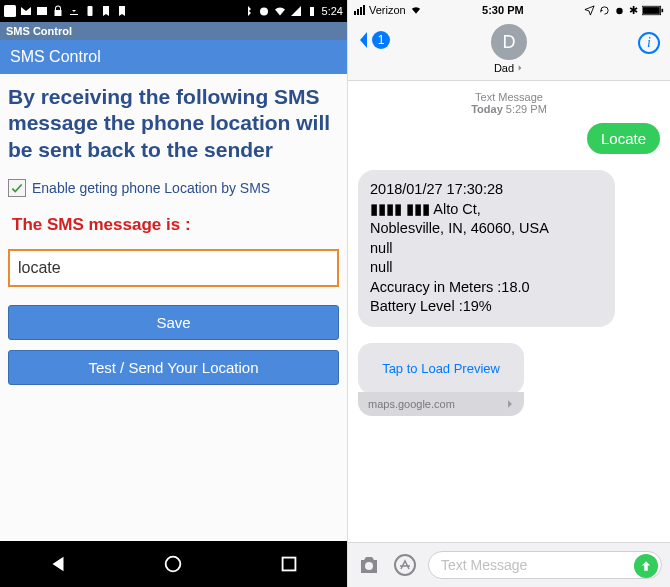 Image resolution: width=670 pixels, height=587 pixels. Describe the element at coordinates (106, 11) in the screenshot. I see `bookmark-icon` at that location.